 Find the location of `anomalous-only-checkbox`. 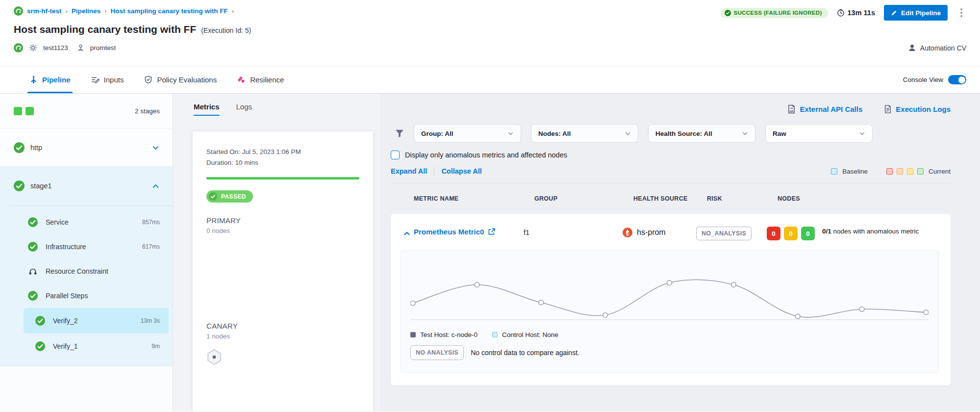

anomalous-only-checkbox is located at coordinates (395, 155).